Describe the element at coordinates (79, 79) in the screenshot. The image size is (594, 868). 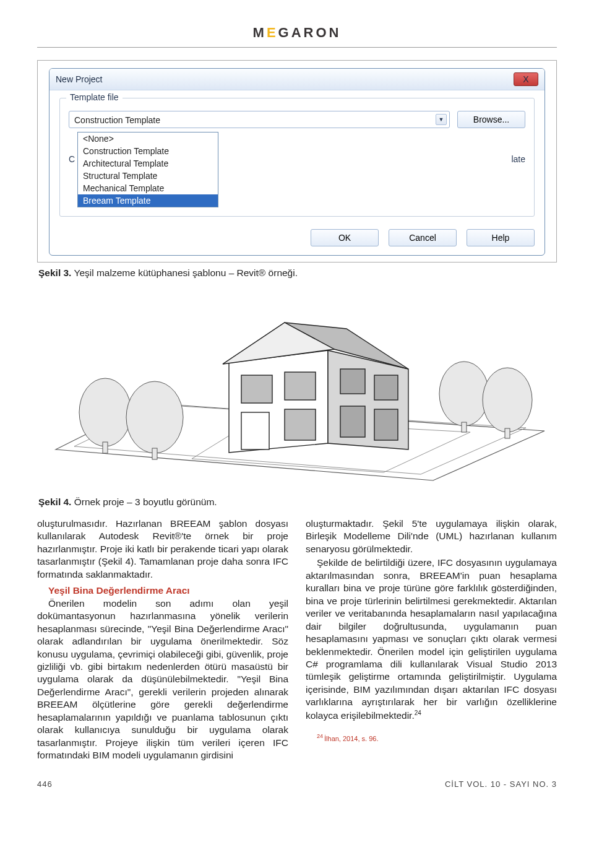
I see `dialog-title: New Project` at that location.